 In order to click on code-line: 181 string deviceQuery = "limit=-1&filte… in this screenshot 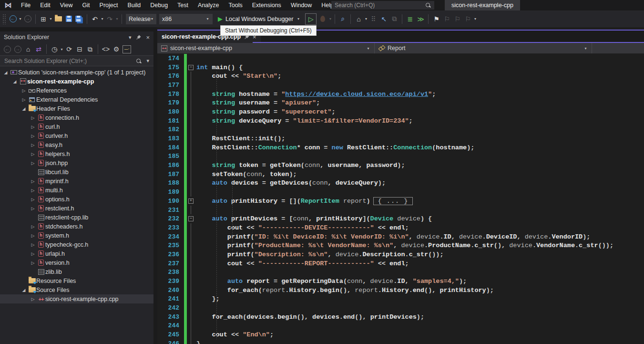, I will do `click(400, 121)`.